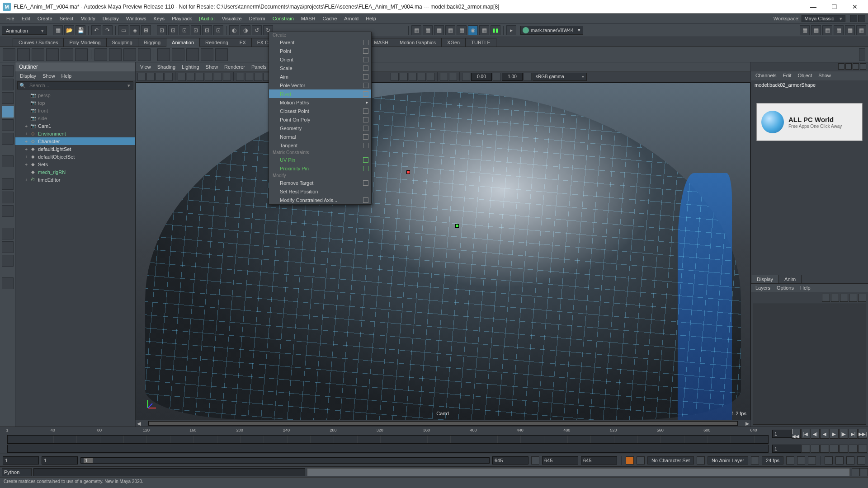 The width and height of the screenshot is (868, 488). I want to click on shelf-tab-rigging: Rigging, so click(152, 42).